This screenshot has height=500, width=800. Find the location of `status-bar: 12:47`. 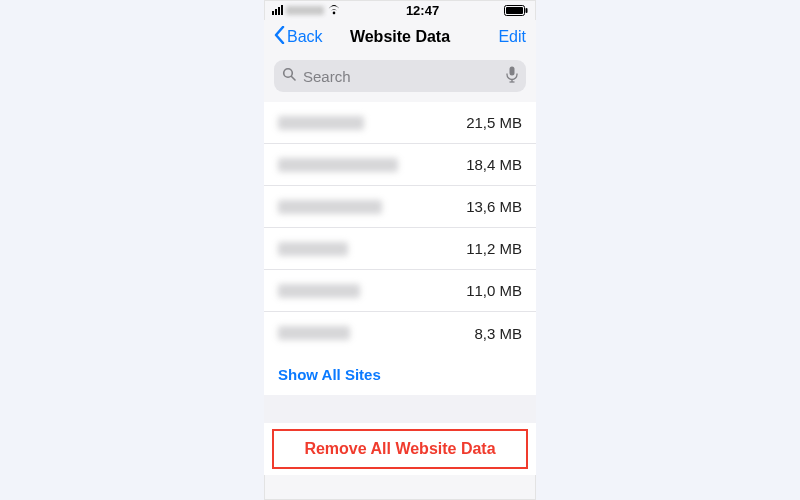

status-bar: 12:47 is located at coordinates (400, 10).